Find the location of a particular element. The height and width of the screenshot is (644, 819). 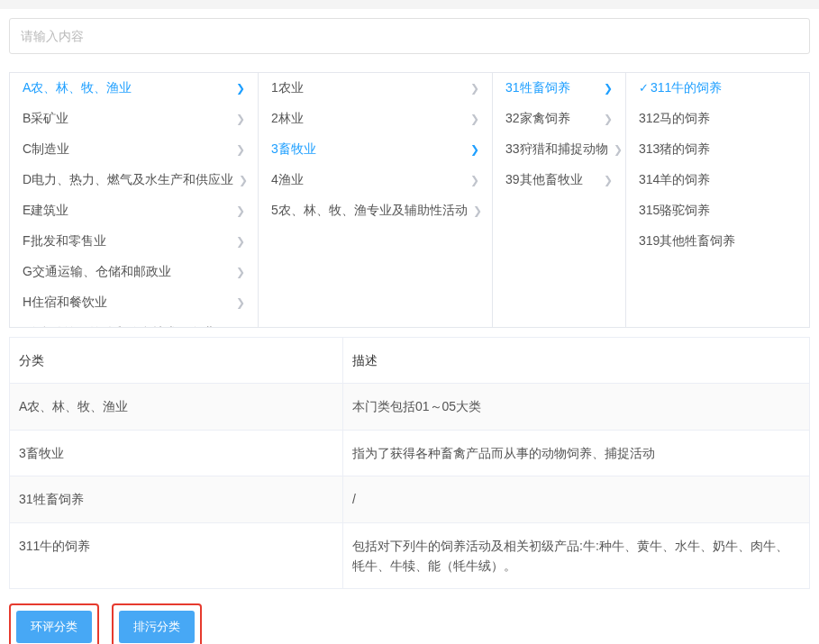

cascader-item: I信息传输、软件和信息技术服务业❯ is located at coordinates (133, 322).